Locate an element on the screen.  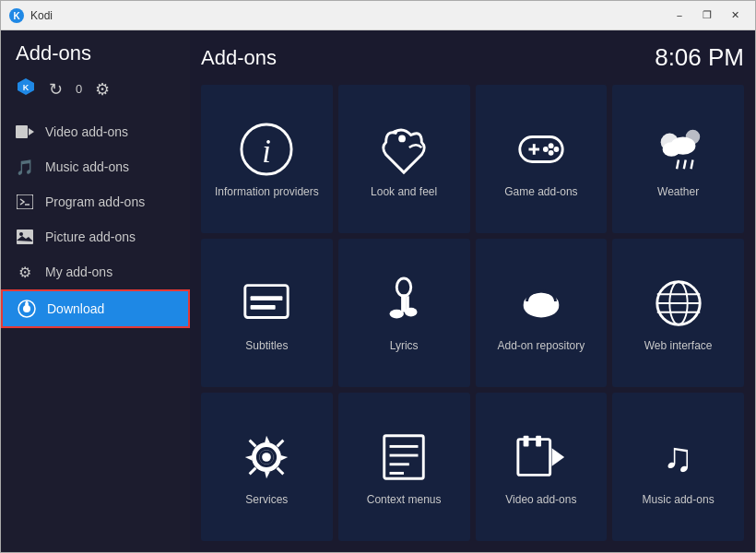
minimize-button: − is located at coordinates (679, 16).